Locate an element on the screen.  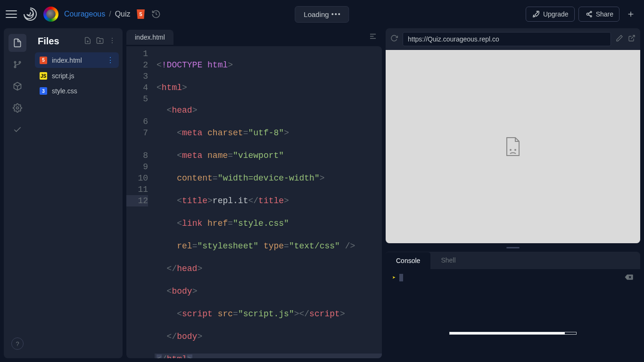
gear-icon is located at coordinates (17, 108).